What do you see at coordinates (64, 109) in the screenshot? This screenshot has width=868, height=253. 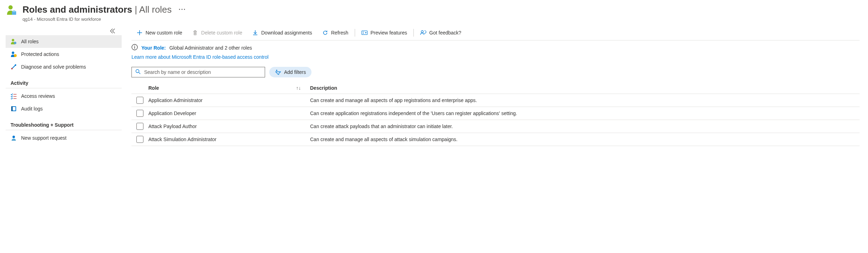 I see `sidebar-item-audit-logs: Audit logs` at bounding box center [64, 109].